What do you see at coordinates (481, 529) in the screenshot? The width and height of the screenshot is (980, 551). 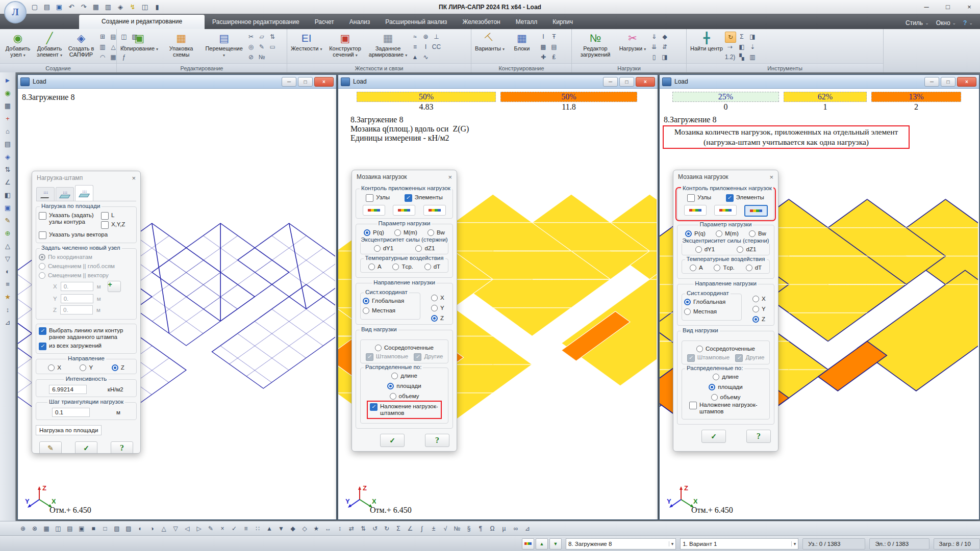 I see `bottom-tool-40-icon: ¶` at bounding box center [481, 529].